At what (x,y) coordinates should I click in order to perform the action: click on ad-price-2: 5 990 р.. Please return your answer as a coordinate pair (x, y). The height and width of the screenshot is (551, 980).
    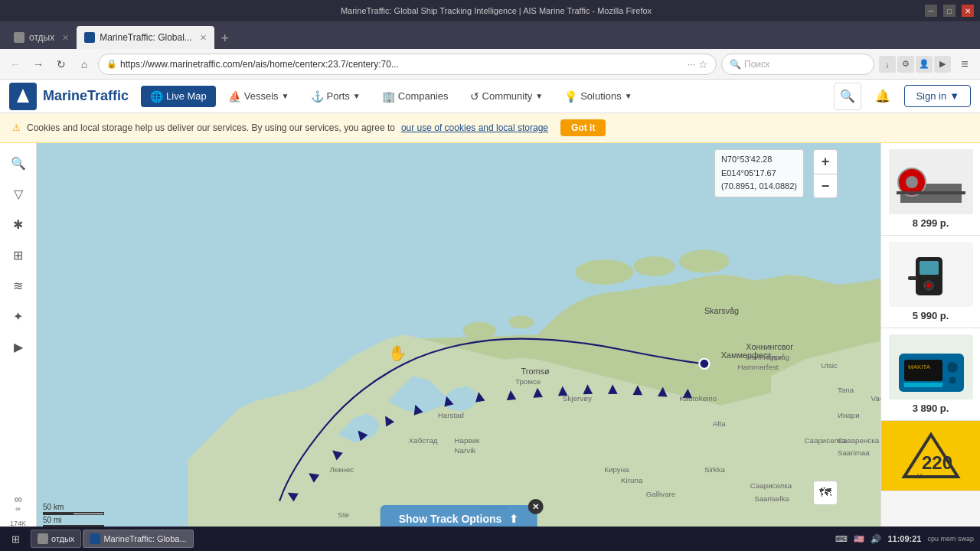
    Looking at the image, I should click on (931, 315).